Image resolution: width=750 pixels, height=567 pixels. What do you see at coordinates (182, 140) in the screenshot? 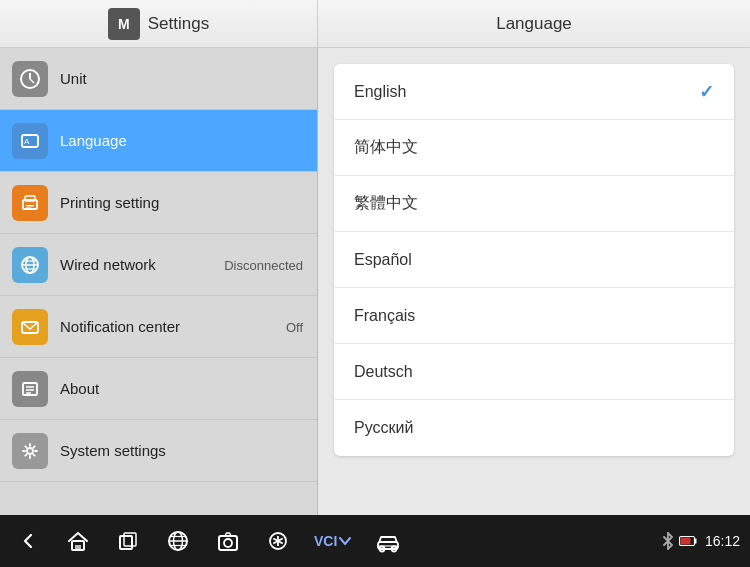
I see `language-text: Language` at bounding box center [182, 140].